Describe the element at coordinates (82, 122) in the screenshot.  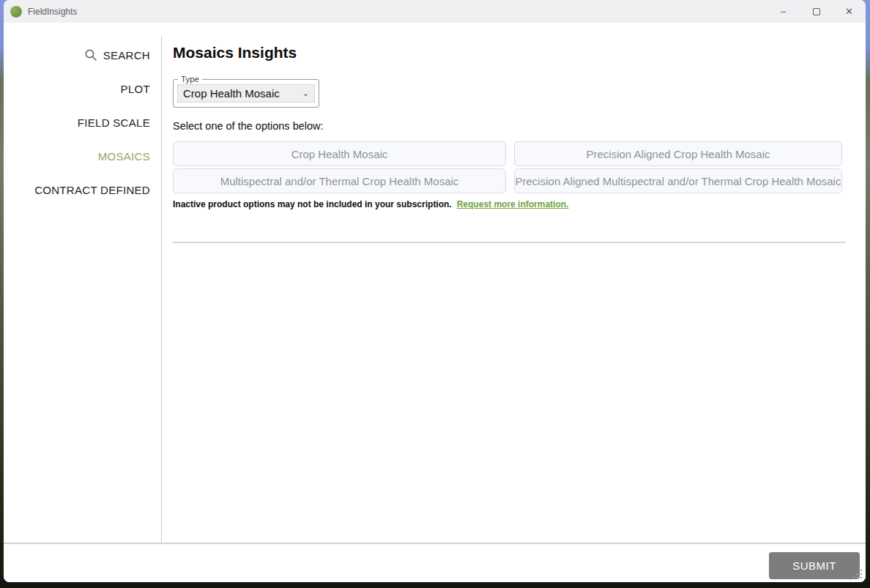
I see `sidebar-item-field-scale: FIELD SCALE` at that location.